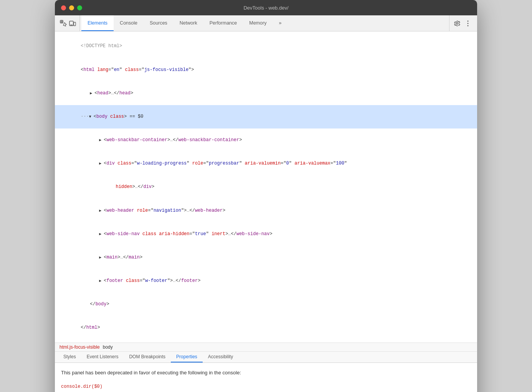 The width and height of the screenshot is (532, 392). What do you see at coordinates (266, 70) in the screenshot?
I see `dom-line-html: <html lang="en" class="js-focus-visible"…` at bounding box center [266, 70].